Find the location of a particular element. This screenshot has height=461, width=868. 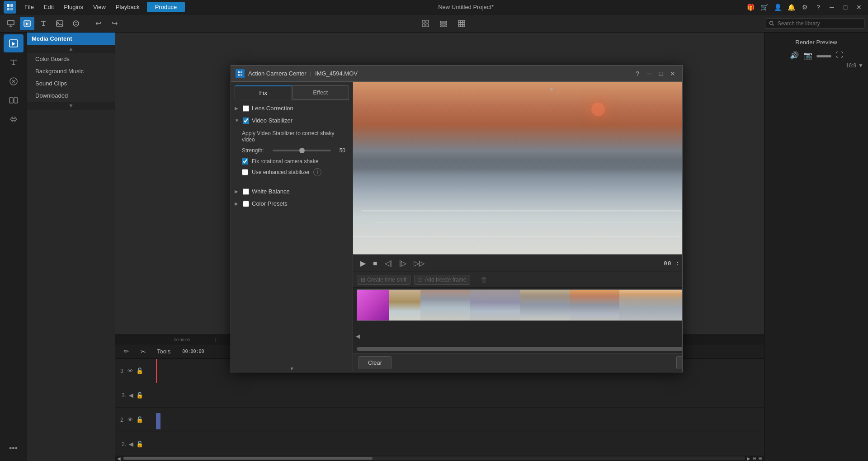

fix-rotation-checkbox is located at coordinates (245, 161).